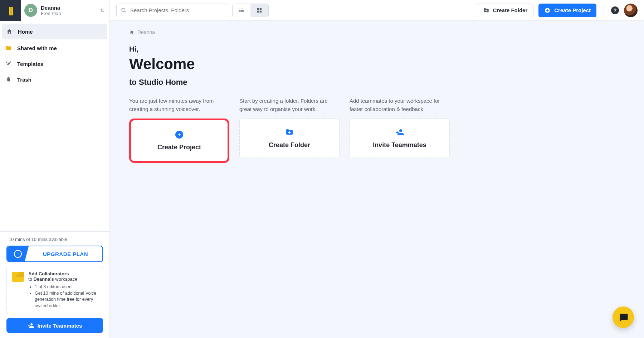  Describe the element at coordinates (102, 10) in the screenshot. I see `chevron-updown-icon: ⇅` at that location.